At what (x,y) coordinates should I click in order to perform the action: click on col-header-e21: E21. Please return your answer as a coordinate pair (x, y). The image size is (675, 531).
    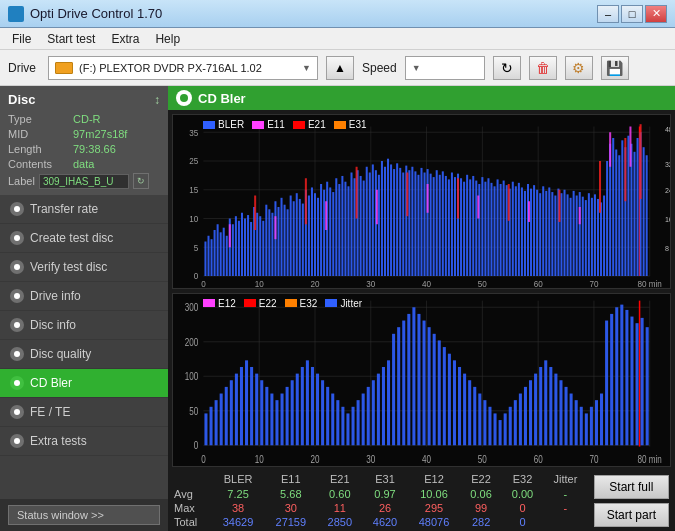
    Looking at the image, I should click on (340, 479).